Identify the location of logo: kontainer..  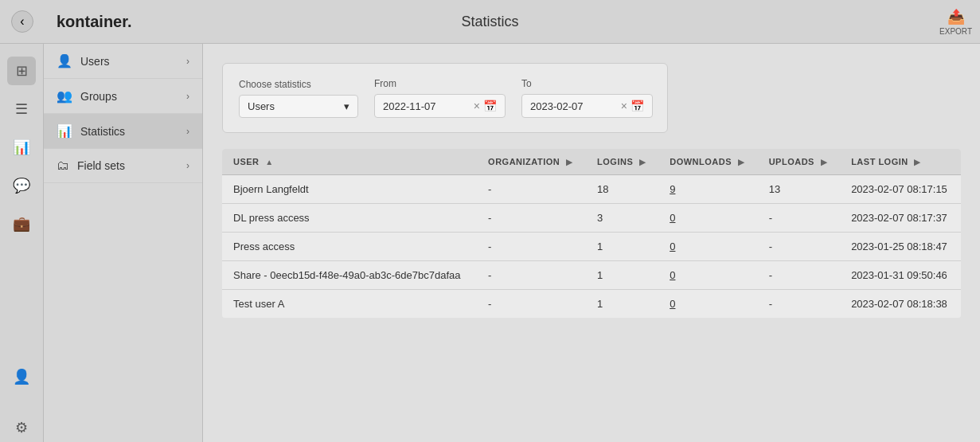
(123, 22).